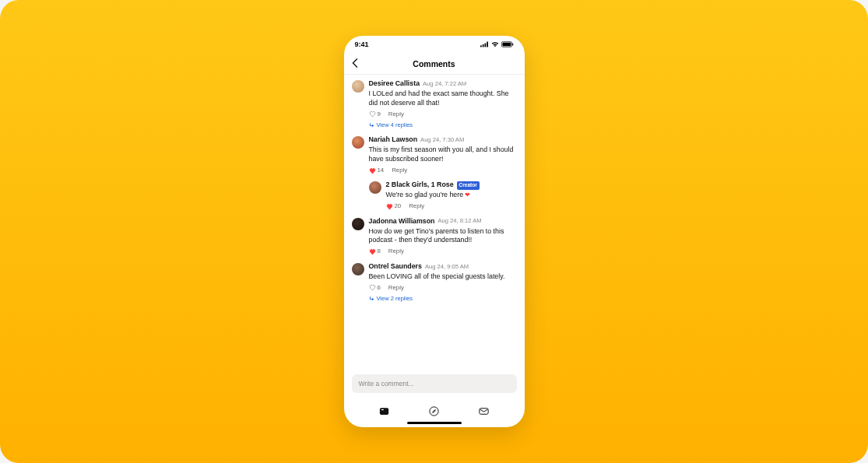  Describe the element at coordinates (434, 423) in the screenshot. I see `home-indicator` at that location.